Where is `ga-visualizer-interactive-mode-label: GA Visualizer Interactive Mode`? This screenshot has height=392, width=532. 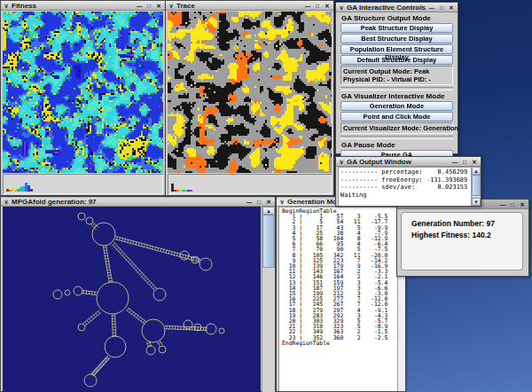
ga-visualizer-interactive-mode-label: GA Visualizer Interactive Mode is located at coordinates (397, 96).